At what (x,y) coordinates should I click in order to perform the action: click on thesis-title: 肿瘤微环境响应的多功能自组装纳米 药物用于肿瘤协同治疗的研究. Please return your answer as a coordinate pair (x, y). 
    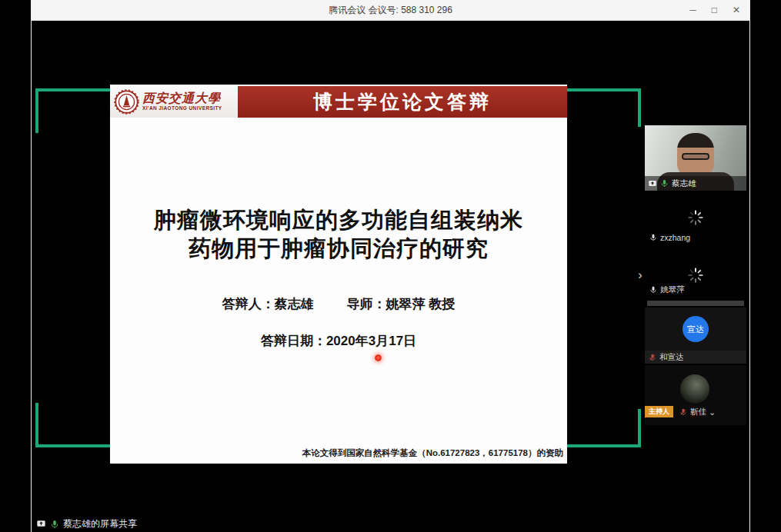
    Looking at the image, I should click on (339, 234).